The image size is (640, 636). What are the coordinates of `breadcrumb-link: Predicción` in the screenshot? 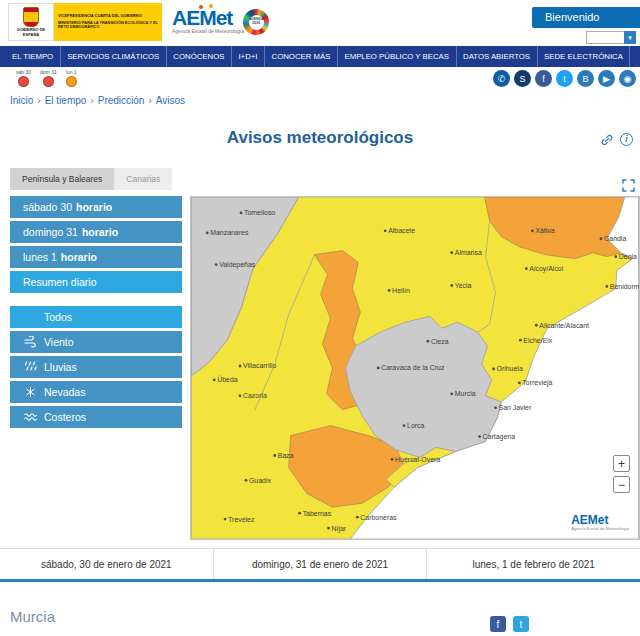 It's located at (122, 100).